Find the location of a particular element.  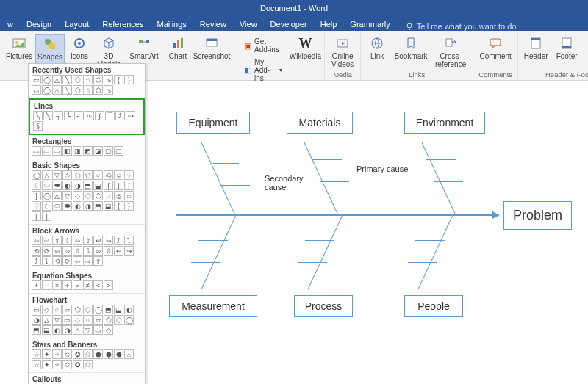

link-button: Link is located at coordinates (377, 51).